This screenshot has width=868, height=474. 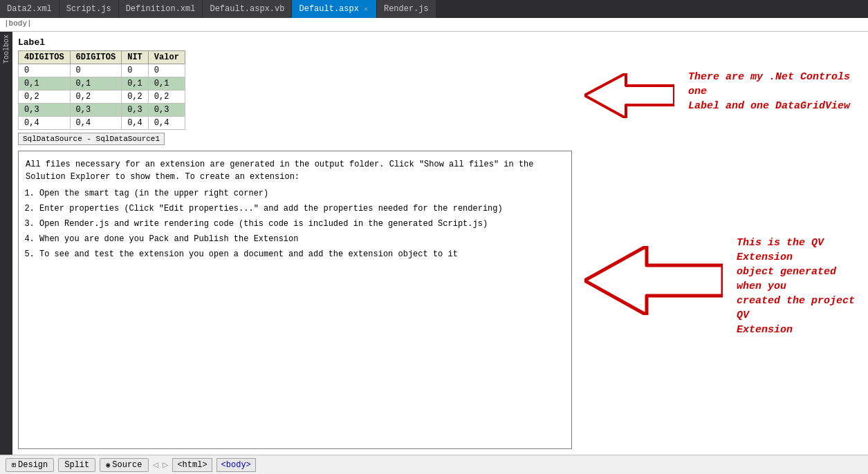 What do you see at coordinates (108, 465) in the screenshot?
I see `source-icon: ◉` at bounding box center [108, 465].